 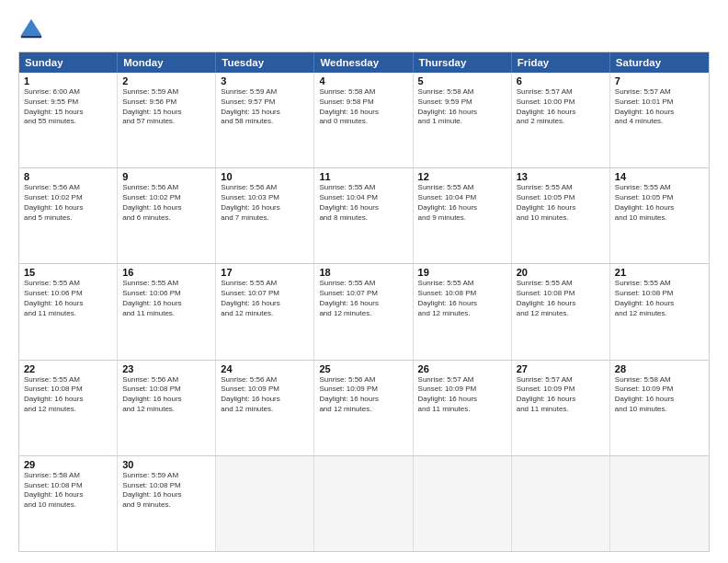 What do you see at coordinates (167, 311) in the screenshot?
I see `cal-cell-r2-1: 16Sunrise: 5:55 AMSunset: 10:06 PMDaylig…` at bounding box center [167, 311].